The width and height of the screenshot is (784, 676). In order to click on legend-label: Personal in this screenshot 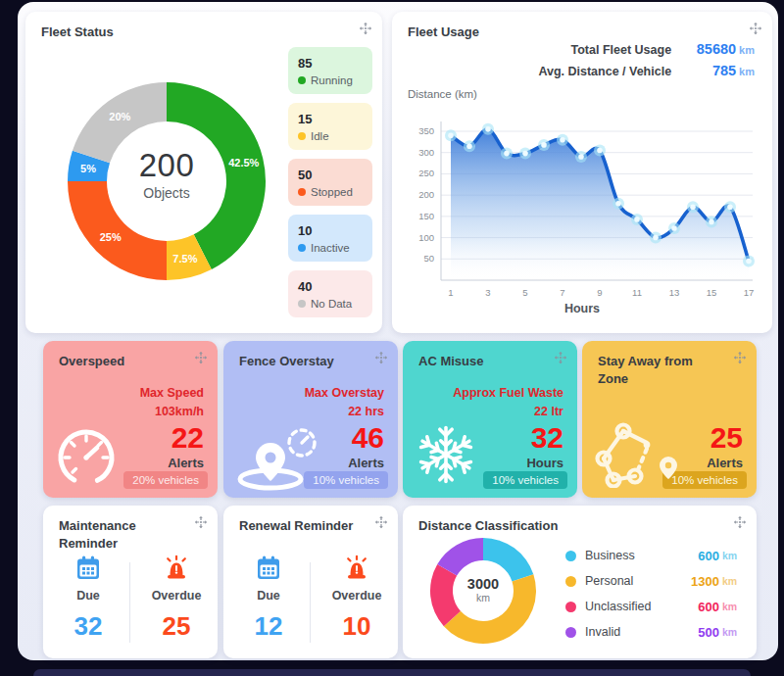, I will do `click(635, 581)`.